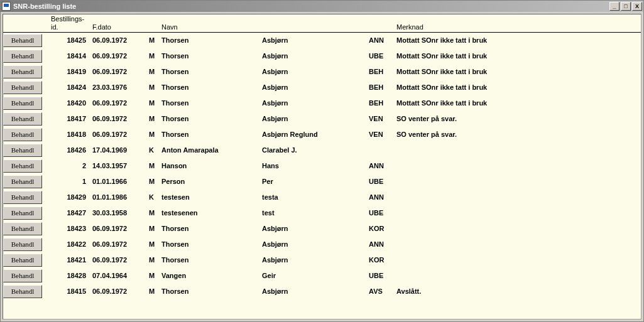  Describe the element at coordinates (322, 40) in the screenshot. I see `table-row: Behandl1842506.09.1972MThorsenAsbjørnANN…` at that location.